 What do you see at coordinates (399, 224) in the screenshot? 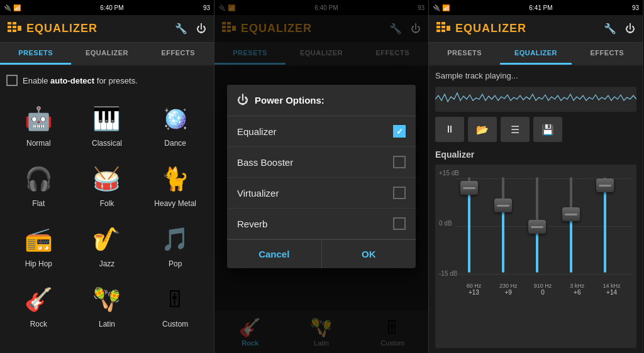
I see `dialog-checkbox-reverb` at bounding box center [399, 224].